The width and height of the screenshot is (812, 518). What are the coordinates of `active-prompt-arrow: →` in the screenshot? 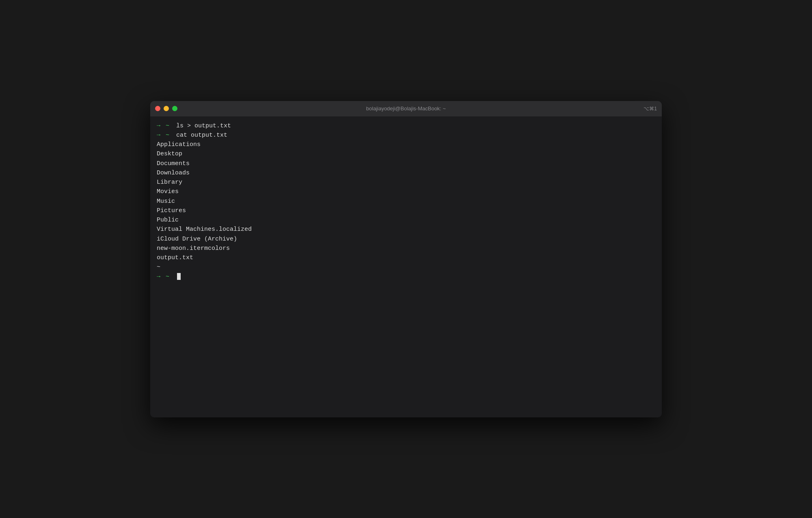 It's located at (158, 277).